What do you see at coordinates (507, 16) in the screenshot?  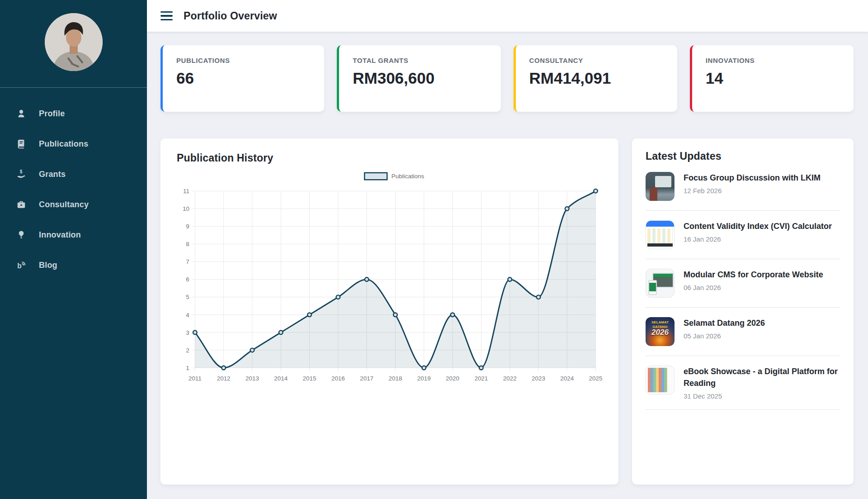 I see `topbar: Portfolio Overview` at bounding box center [507, 16].